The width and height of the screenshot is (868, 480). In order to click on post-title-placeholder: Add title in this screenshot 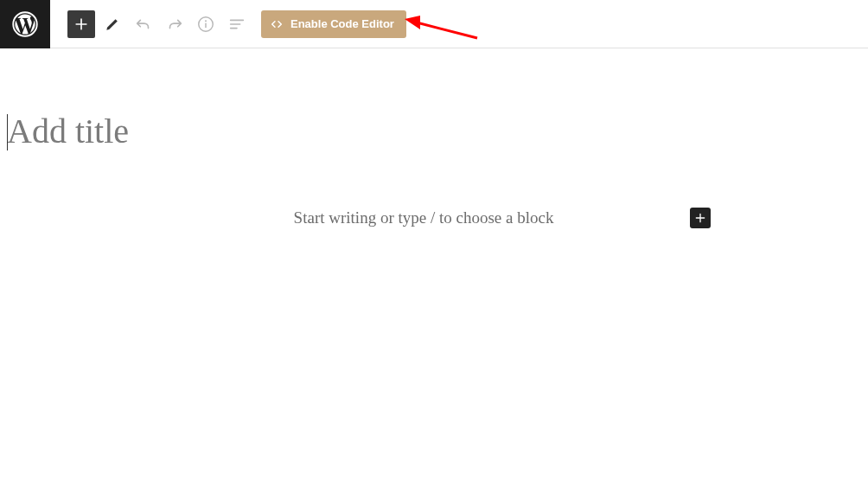, I will do `click(437, 131)`.